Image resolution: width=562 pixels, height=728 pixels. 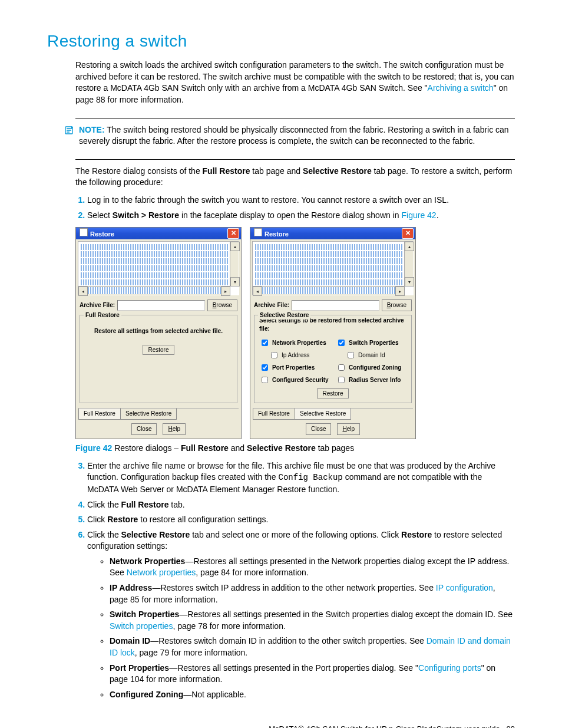 I want to click on text: Configured Zoning, so click(x=146, y=694).